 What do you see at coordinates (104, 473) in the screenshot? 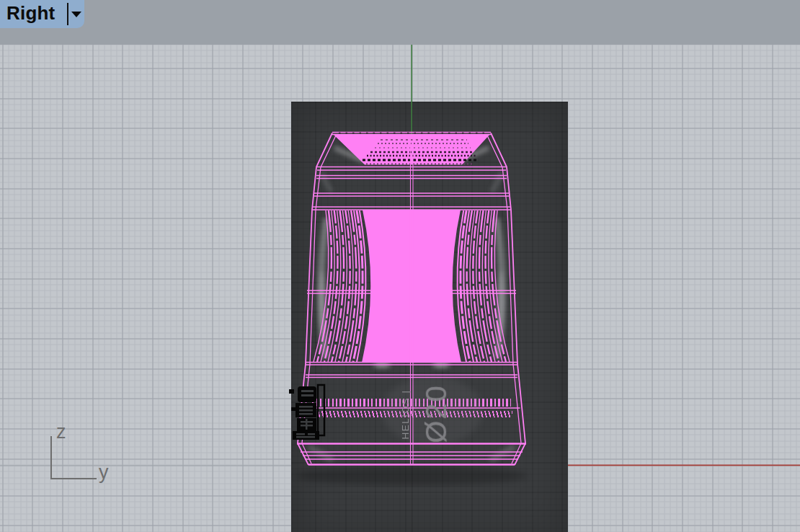
I see `gnomon-y-label: y` at bounding box center [104, 473].